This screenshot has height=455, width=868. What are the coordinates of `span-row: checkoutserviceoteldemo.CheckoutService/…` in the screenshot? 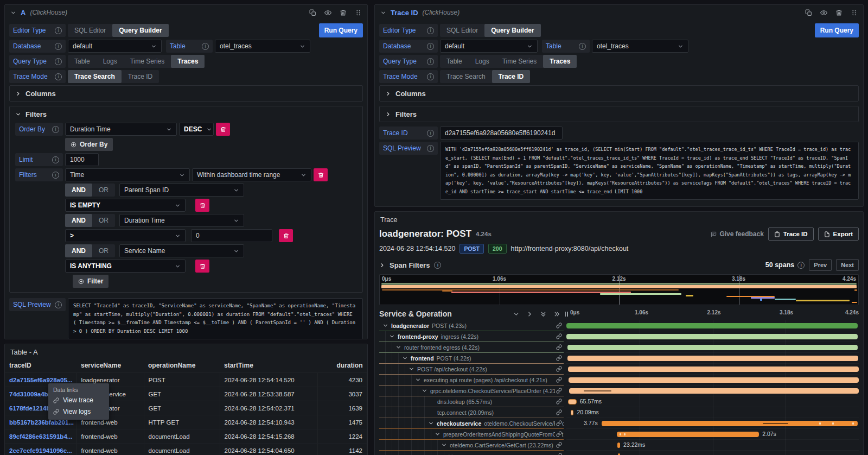 It's located at (619, 424).